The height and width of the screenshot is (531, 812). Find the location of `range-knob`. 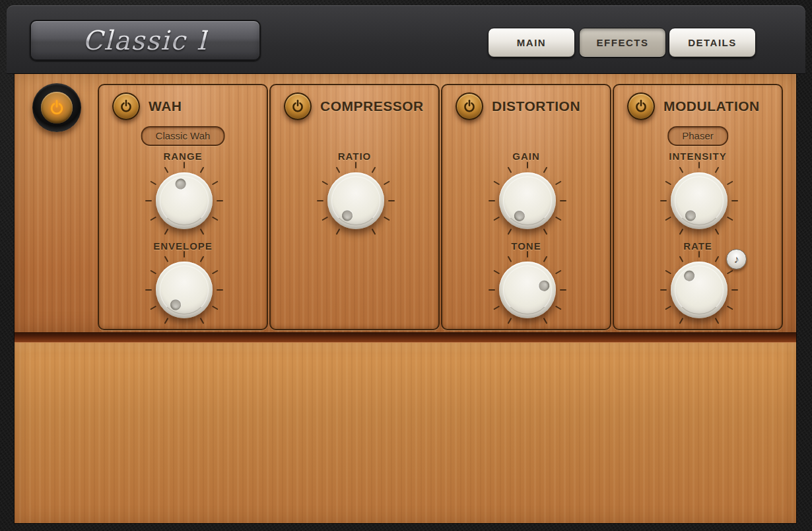

range-knob is located at coordinates (184, 201).